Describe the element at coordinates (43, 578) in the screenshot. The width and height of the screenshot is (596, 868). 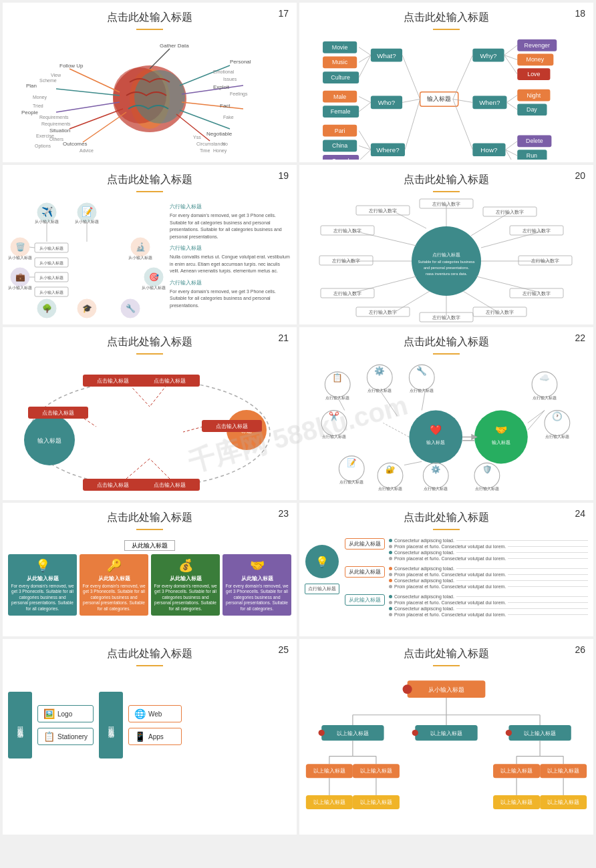
I see `card-1-label: 从此输入标题` at that location.